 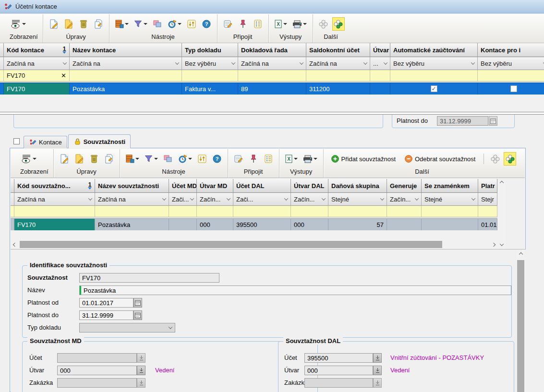 I want to click on settings-sliders-icon, so click(x=192, y=24).